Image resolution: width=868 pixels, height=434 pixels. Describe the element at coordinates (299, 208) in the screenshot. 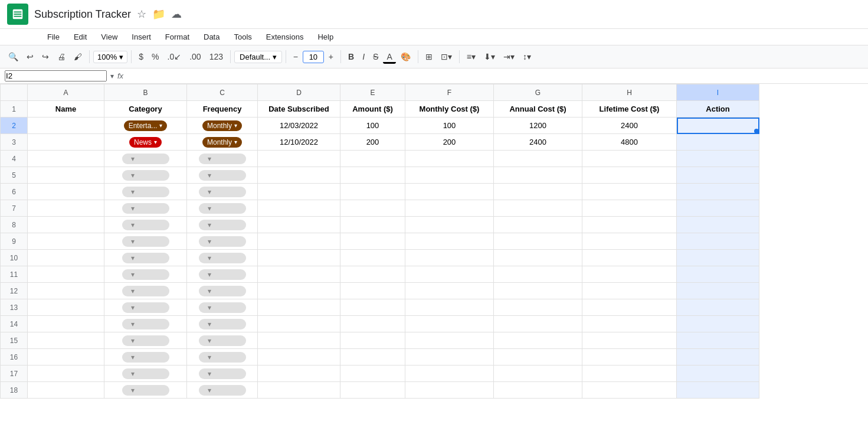

I see `cell-d7` at that location.